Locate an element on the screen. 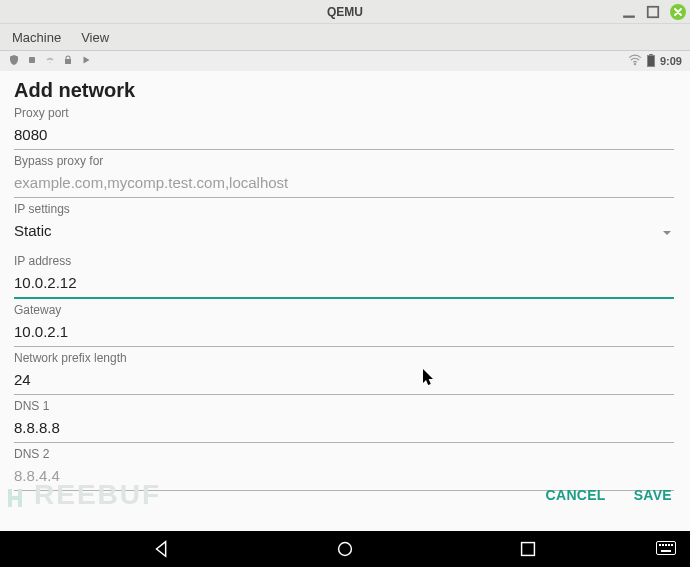  label-dns1: DNS 1 is located at coordinates (344, 406).